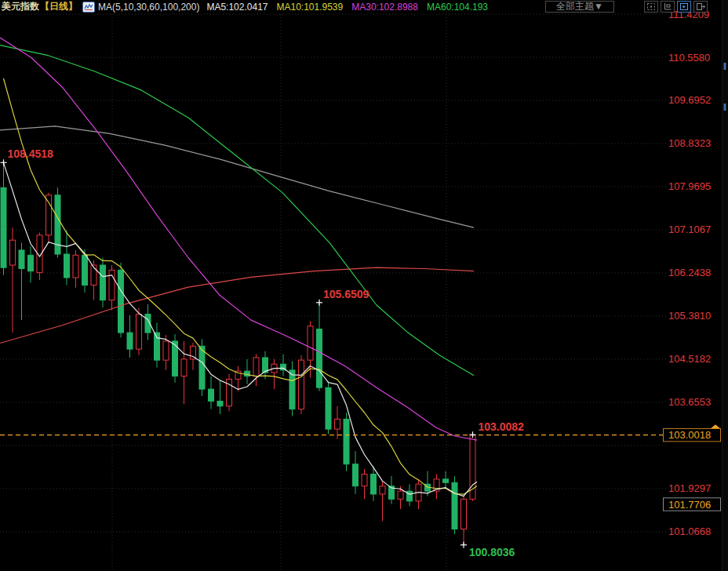 This screenshot has height=571, width=728. Describe the element at coordinates (684, 6) in the screenshot. I see `play-forward-icon` at that location.